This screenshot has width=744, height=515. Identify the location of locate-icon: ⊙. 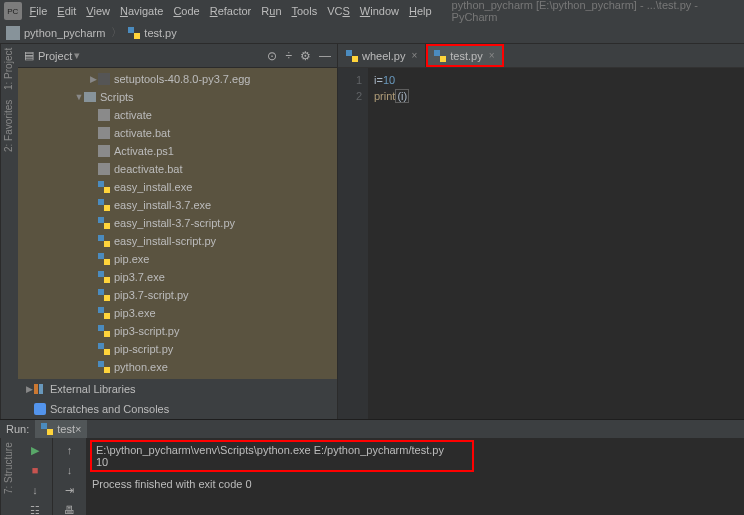
(272, 56).